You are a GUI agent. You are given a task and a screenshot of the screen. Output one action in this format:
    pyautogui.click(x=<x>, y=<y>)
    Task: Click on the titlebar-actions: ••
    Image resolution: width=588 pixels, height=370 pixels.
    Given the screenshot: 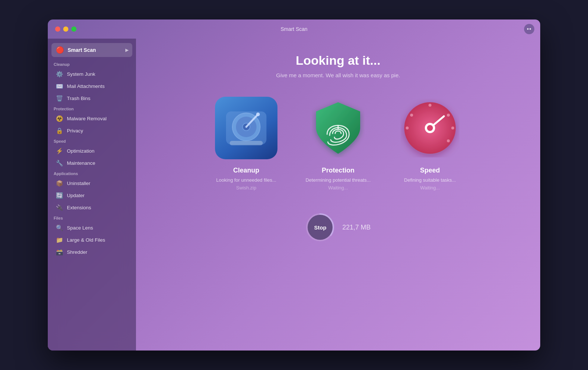 What is the action you would take?
    pyautogui.click(x=529, y=29)
    